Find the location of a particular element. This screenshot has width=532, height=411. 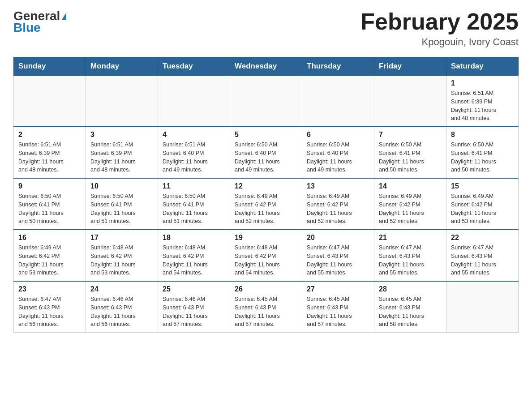

calendar-header-thursday: Thursday is located at coordinates (339, 66).